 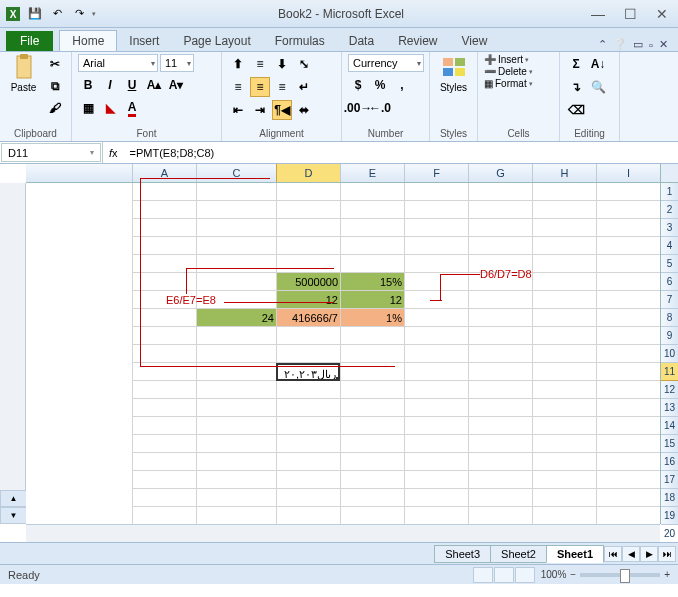 What do you see at coordinates (308, 408) in the screenshot?
I see `cell-D13` at bounding box center [308, 408].